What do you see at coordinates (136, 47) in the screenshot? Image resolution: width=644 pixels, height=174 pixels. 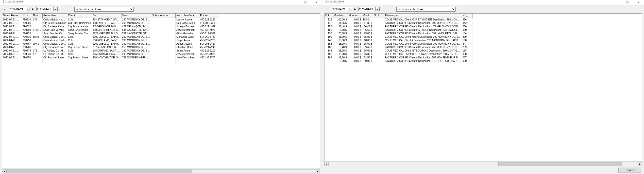 I see `cell-vers: 256 MONTIGNY DE, SAINT-JÉRÔME` at bounding box center [136, 47].